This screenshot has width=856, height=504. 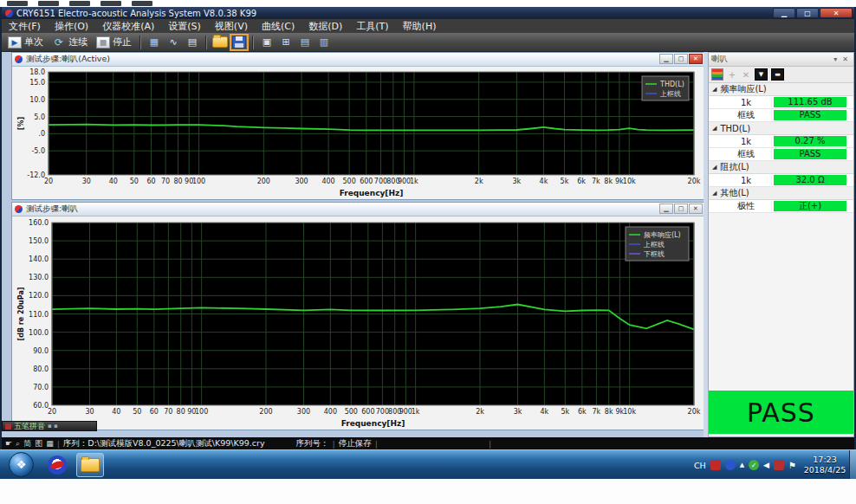 I want to click on taskbar: ❖ CH ▲ ✓ ◀ ⚑ 17:23 2018/4/25, so click(x=428, y=464).